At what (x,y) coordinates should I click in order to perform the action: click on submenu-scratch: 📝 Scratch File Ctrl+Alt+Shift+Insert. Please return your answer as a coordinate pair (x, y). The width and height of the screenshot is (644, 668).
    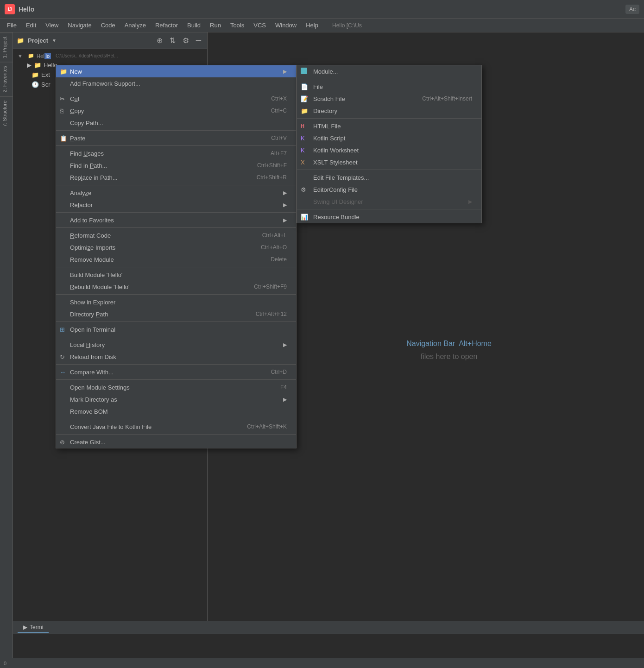
    Looking at the image, I should click on (389, 99).